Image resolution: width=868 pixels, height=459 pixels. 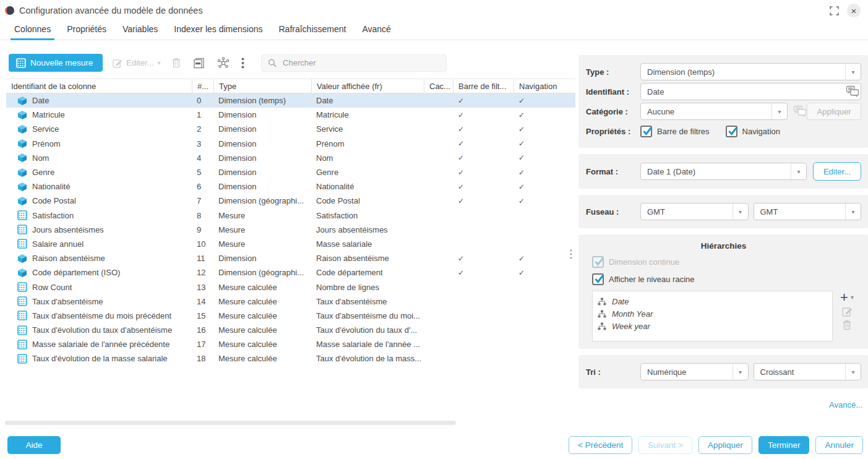 I want to click on sort-order-select: Croissant ▾, so click(x=808, y=372).